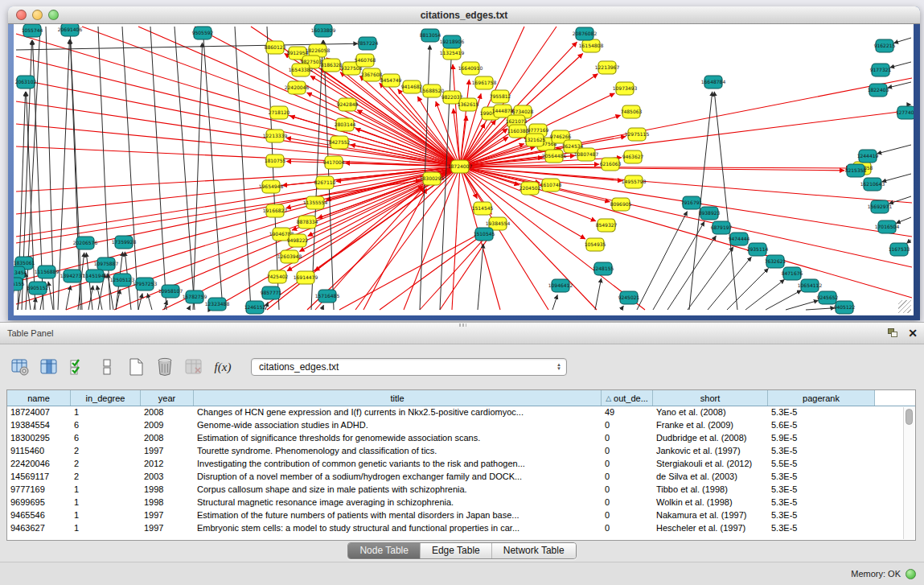  Describe the element at coordinates (552, 185) in the screenshot. I see `graph-node: 1610748` at that location.